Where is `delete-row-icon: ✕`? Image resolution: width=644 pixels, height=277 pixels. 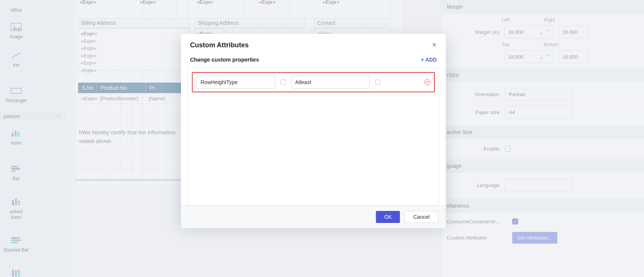 delete-row-icon: ✕ is located at coordinates (427, 82).